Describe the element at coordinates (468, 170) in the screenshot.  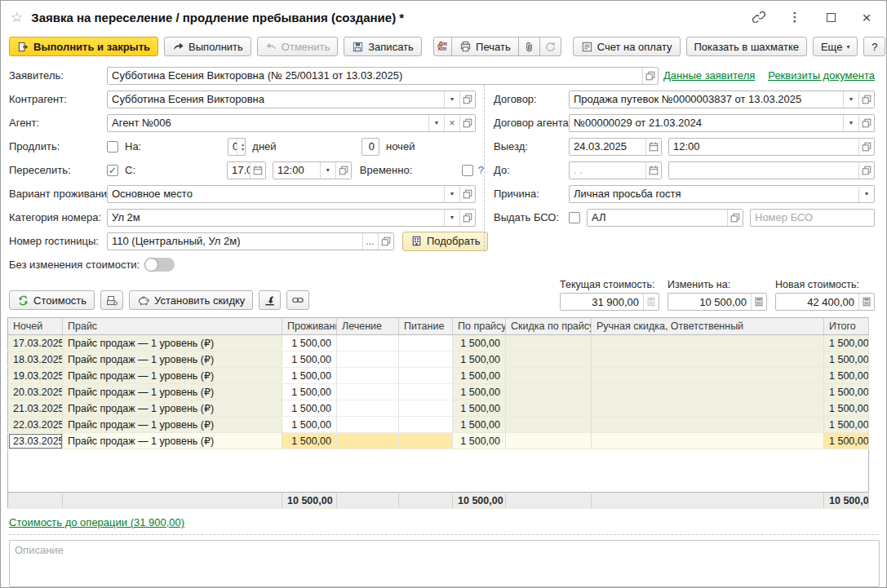
I see `temporary-checkbox` at that location.